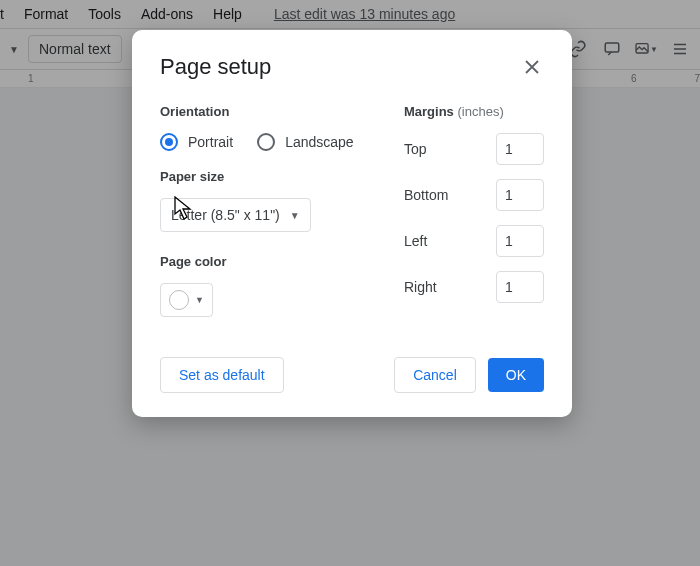 This screenshot has width=700, height=566. What do you see at coordinates (520, 287) in the screenshot?
I see `margin-right-input` at bounding box center [520, 287].